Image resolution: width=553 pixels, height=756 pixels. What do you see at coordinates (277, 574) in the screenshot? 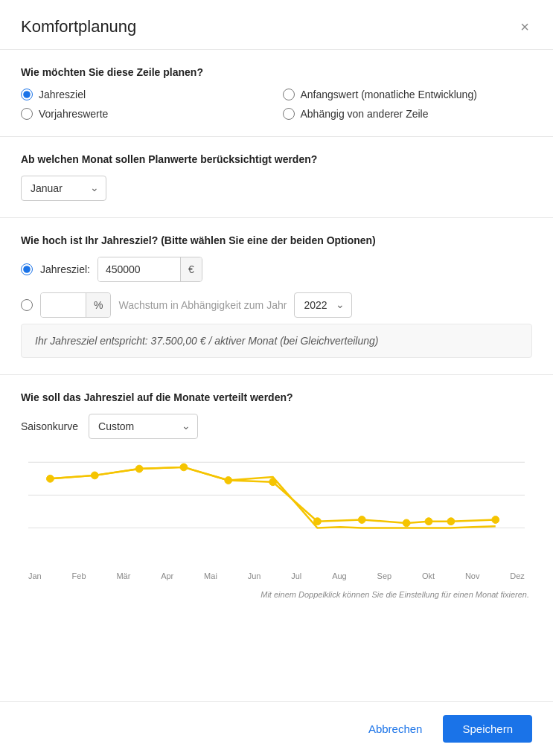
I see `chart-x-labels: Jan Feb Mär Apr Mai Jun Jul Aug Sep Okt …` at bounding box center [277, 574].